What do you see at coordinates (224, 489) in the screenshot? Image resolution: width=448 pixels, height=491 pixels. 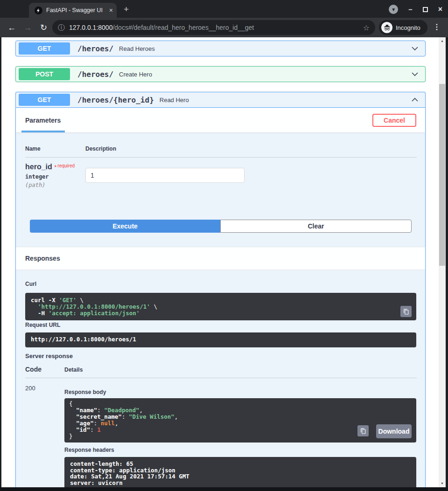 I see `window-bottom-edge` at bounding box center [224, 489].